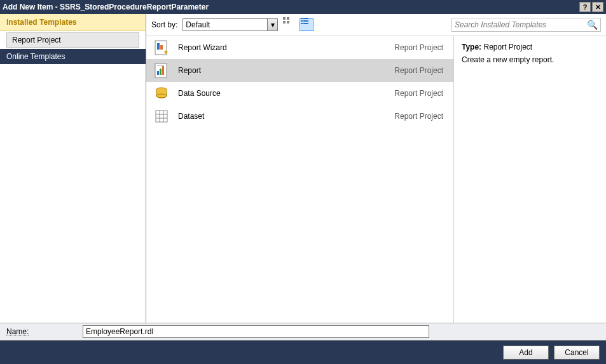 This screenshot has height=364, width=606. What do you see at coordinates (530, 47) in the screenshot?
I see `details-type-row: Type: Report Project` at bounding box center [530, 47].